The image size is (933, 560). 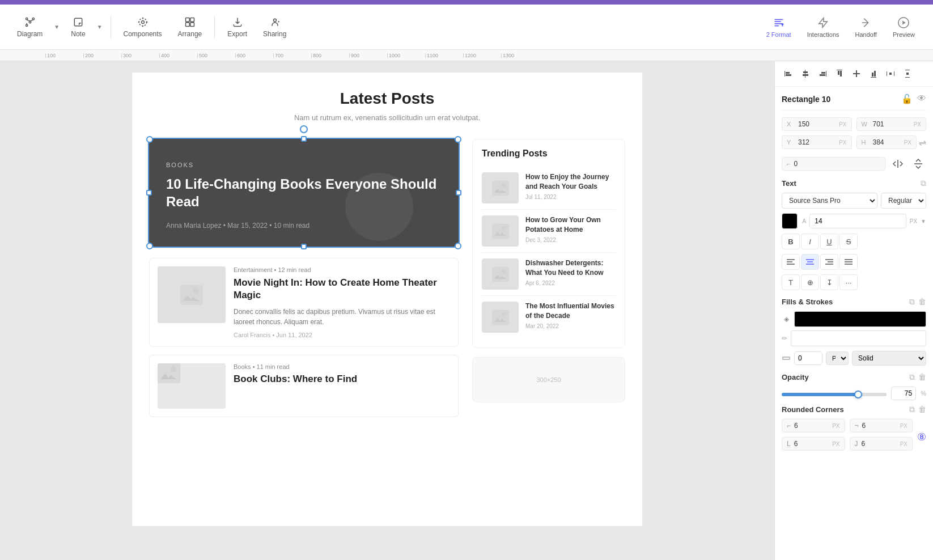 What do you see at coordinates (143, 27) in the screenshot?
I see `toolbar-components: Components` at bounding box center [143, 27].